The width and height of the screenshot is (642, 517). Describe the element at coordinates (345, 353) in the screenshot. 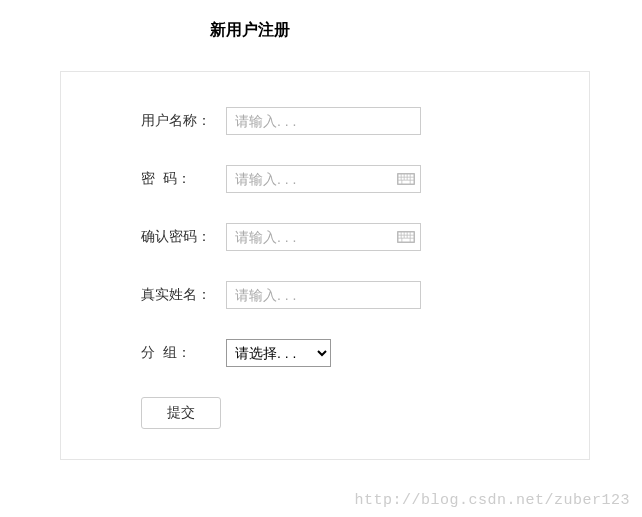

I see `row-group: 分 组： 请选择. . .` at that location.